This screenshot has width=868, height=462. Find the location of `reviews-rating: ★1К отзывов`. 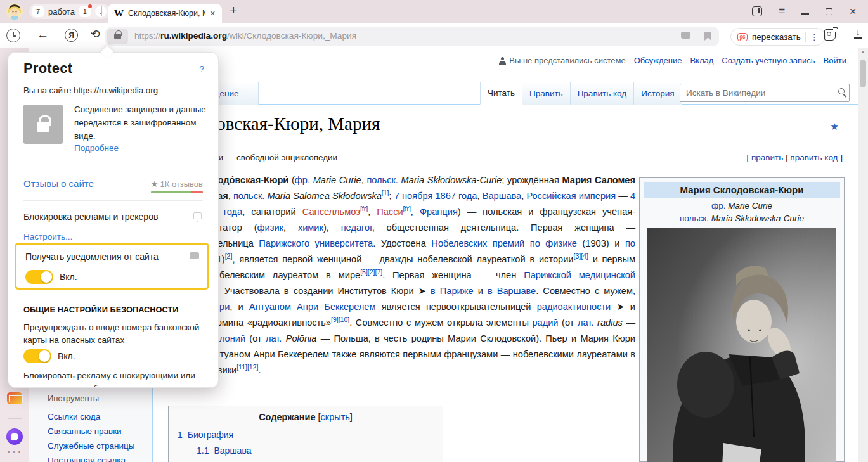

reviews-rating: ★1К отзывов is located at coordinates (177, 186).